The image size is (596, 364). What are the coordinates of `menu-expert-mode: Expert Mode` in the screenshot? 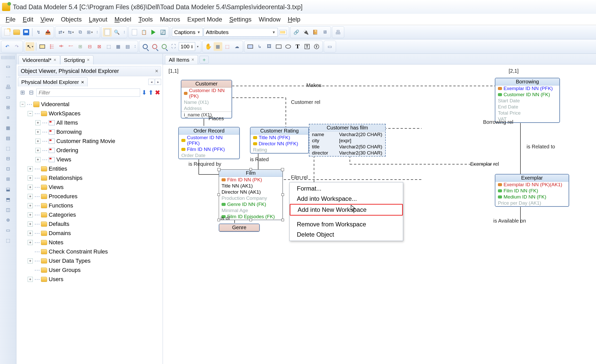 It's located at (205, 19).